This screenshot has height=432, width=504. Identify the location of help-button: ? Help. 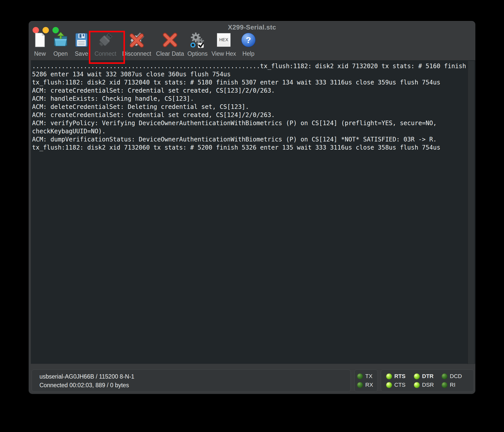
(248, 44).